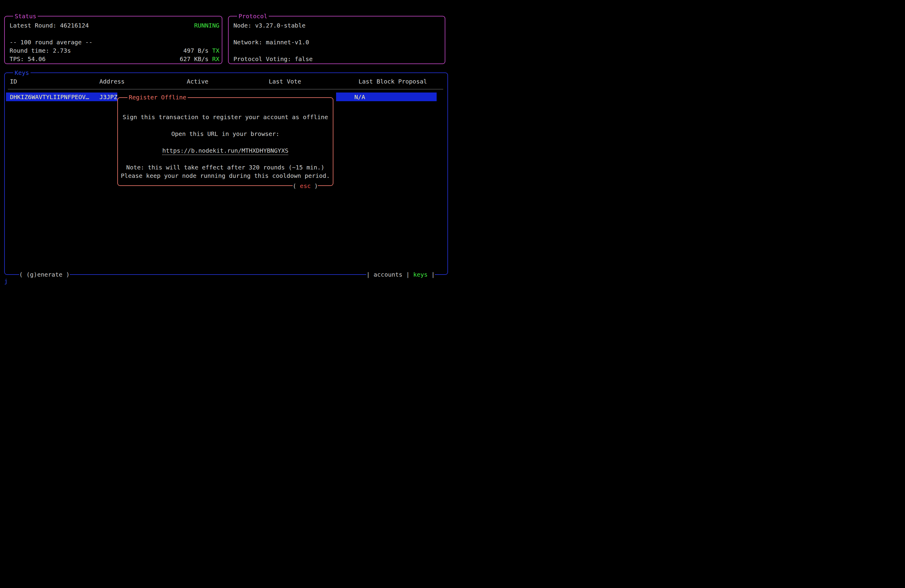  Describe the element at coordinates (272, 42) in the screenshot. I see `network-name: Network: mainnet-v1.0` at that location.